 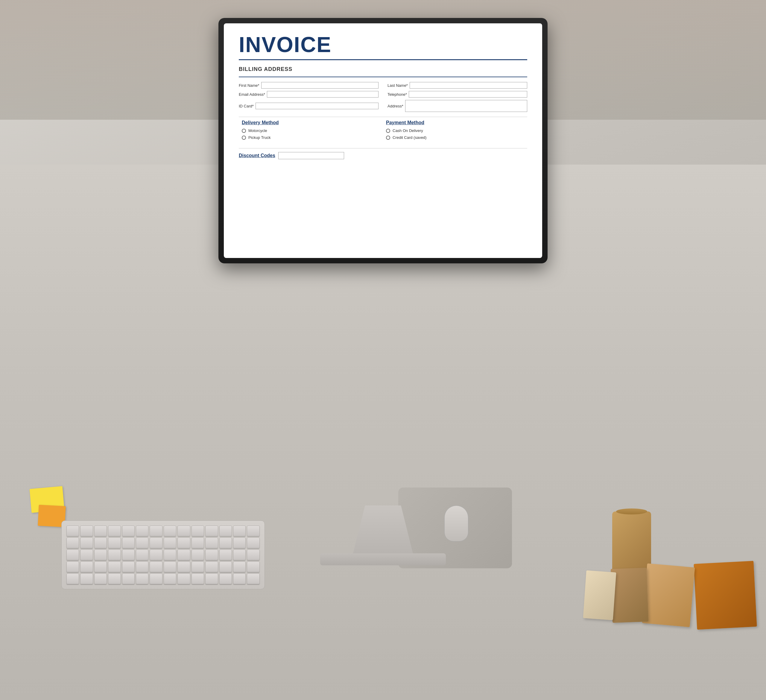 I want to click on screen: INVOICE BILLING ADDRESS First Name* Last…, so click(x=383, y=141).